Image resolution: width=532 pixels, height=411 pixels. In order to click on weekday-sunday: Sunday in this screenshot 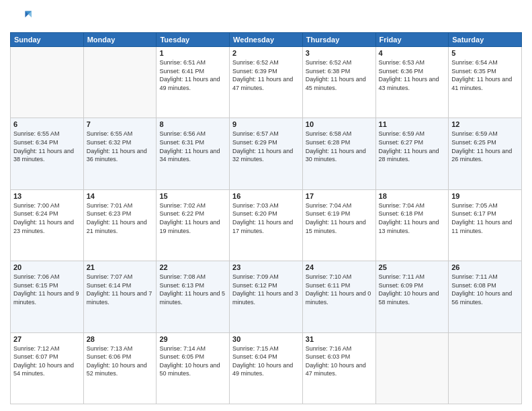, I will do `click(47, 40)`.